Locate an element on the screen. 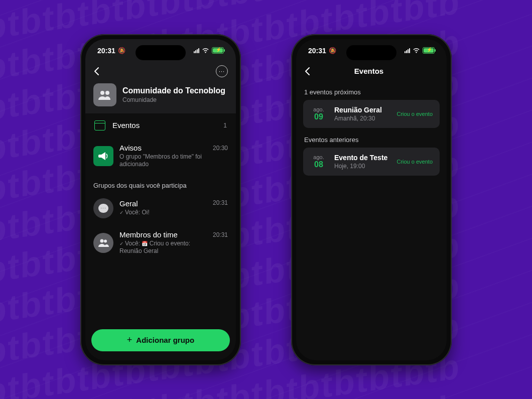  nav-bar: ··· is located at coordinates (161, 71).